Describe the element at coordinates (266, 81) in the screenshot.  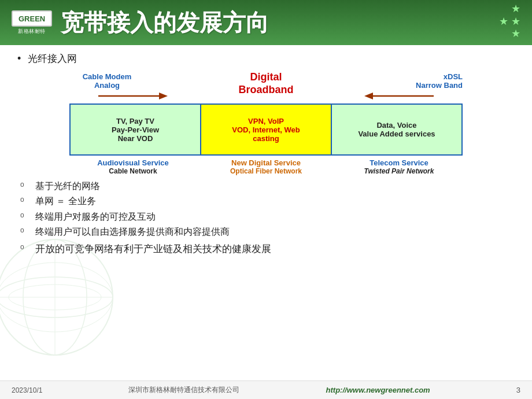
I see `diagram-top-labels: Cable Modem Analog Digital Broadband xDS…` at that location.